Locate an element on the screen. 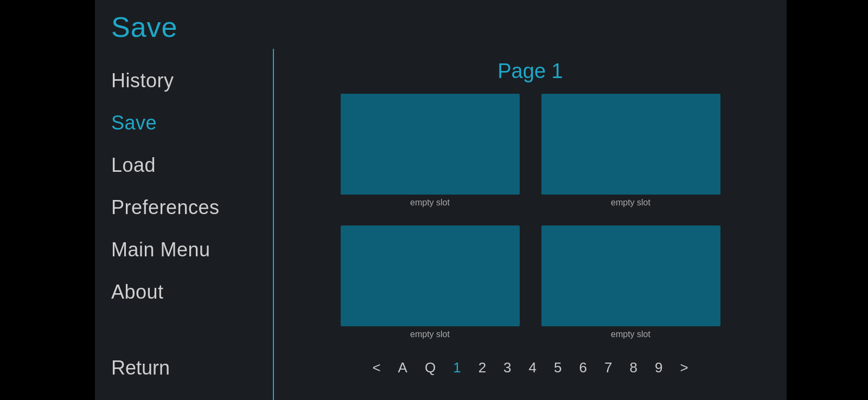 This screenshot has height=400, width=868. right-black-bar is located at coordinates (827, 200).